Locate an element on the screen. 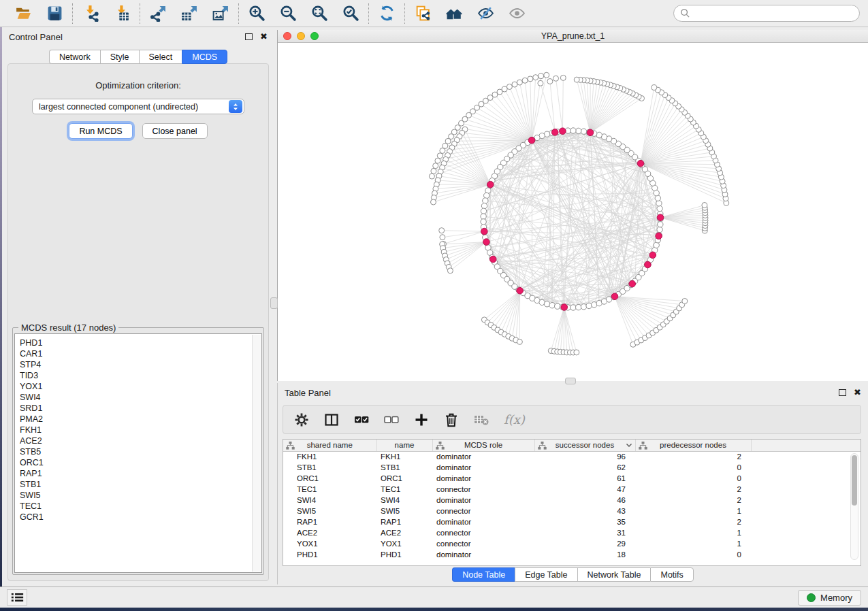 Image resolution: width=868 pixels, height=611 pixels. cell-shared-name: PHD1 is located at coordinates (329, 555).